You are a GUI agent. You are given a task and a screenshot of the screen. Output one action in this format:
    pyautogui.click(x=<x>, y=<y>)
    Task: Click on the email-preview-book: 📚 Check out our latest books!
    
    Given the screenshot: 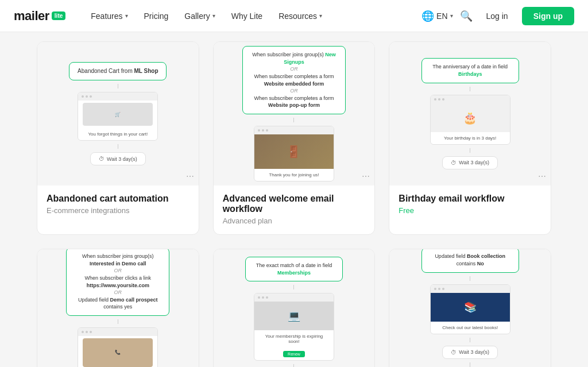 What is the action you would take?
    pyautogui.click(x=470, y=309)
    